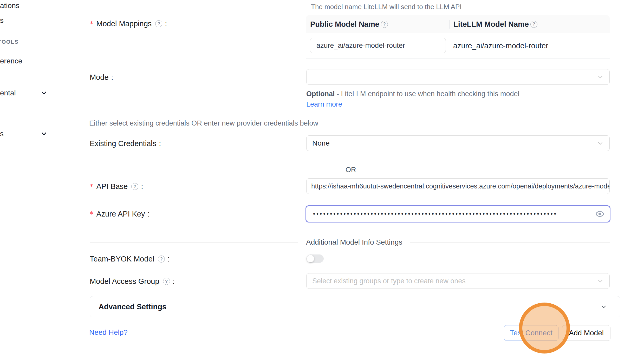  Describe the element at coordinates (458, 37) in the screenshot. I see `model-mappings-table: Public Model Name ? LiteLLM Model Name ?…` at that location.